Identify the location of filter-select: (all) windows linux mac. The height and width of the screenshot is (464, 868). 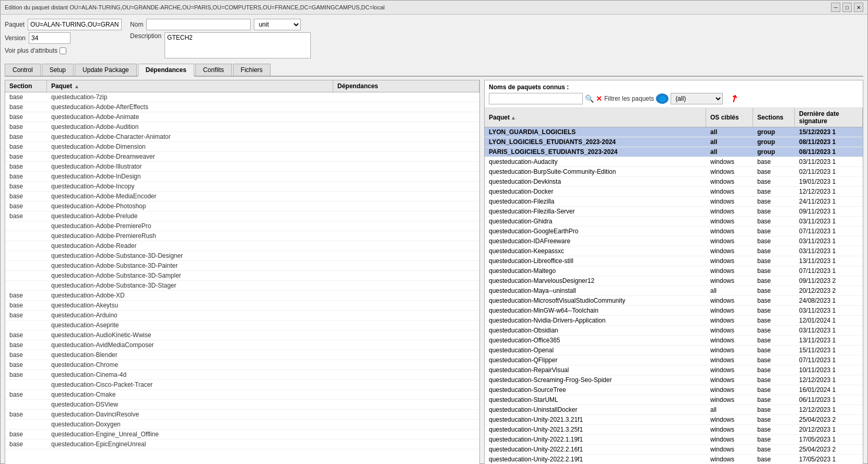
(697, 99).